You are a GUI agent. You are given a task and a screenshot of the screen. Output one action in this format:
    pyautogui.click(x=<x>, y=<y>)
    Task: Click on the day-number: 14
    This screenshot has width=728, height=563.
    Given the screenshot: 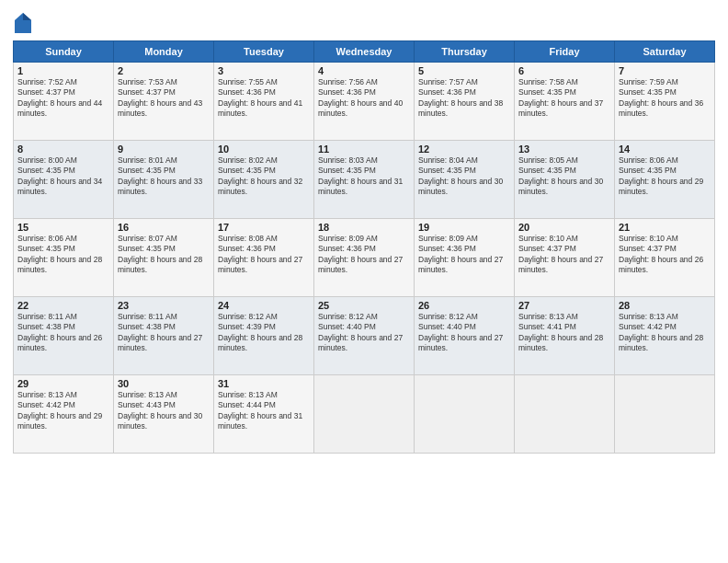 What is the action you would take?
    pyautogui.click(x=665, y=149)
    